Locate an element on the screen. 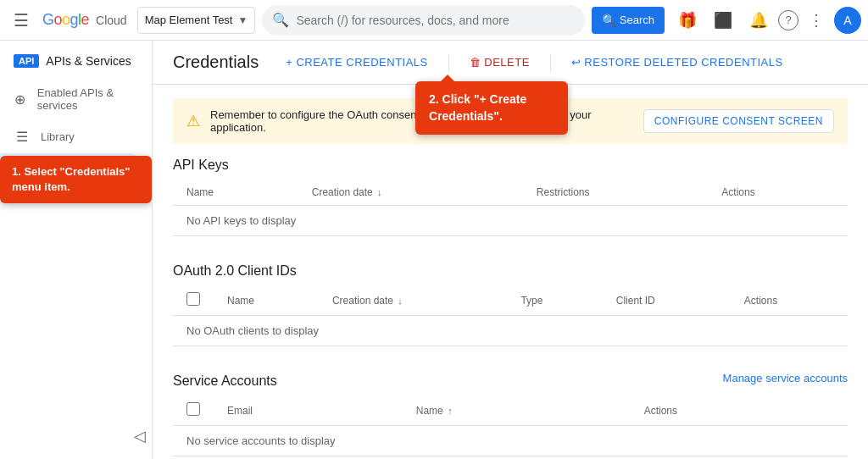 Image resolution: width=868 pixels, height=459 pixels. api-keys-actions-col: Actions is located at coordinates (778, 193).